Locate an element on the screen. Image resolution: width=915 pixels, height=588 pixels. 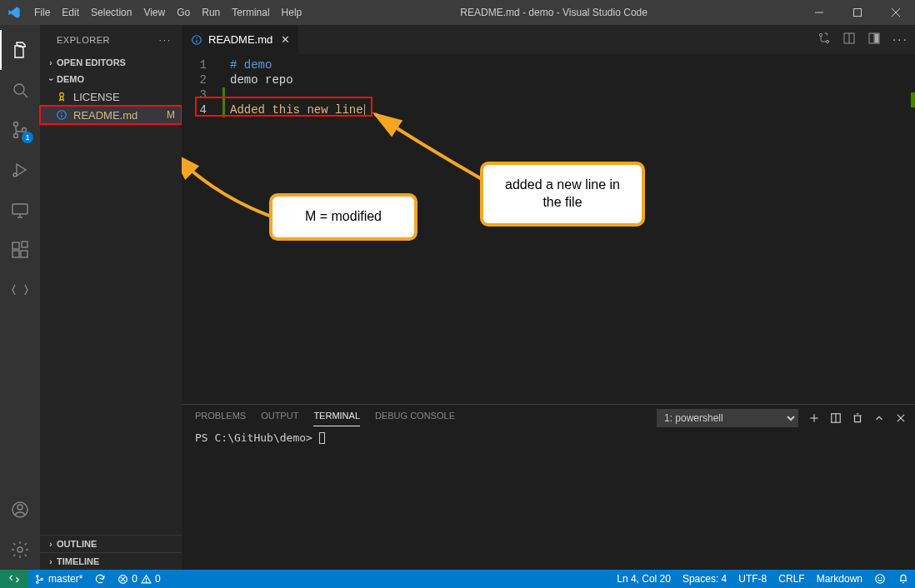
split-editor-icon is located at coordinates (874, 40).